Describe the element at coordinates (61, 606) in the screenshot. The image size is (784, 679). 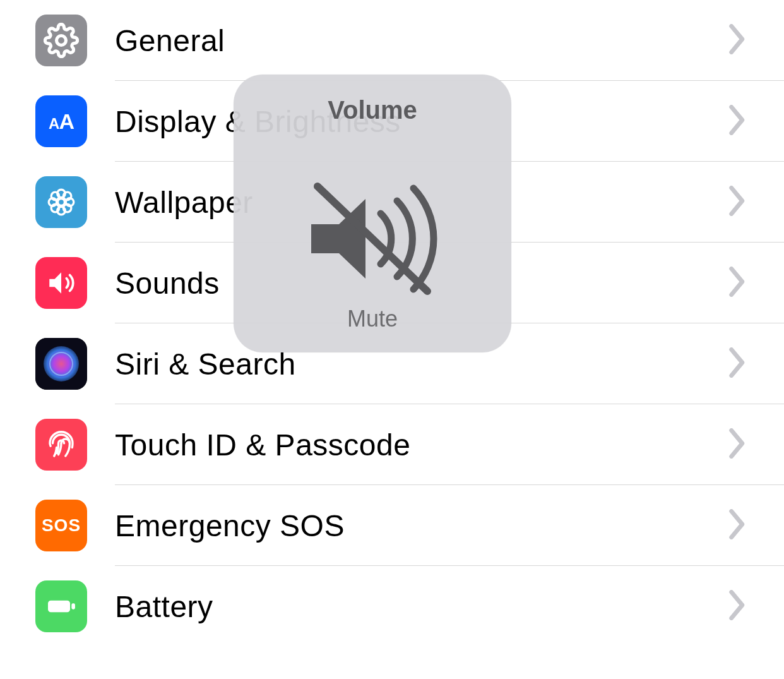
I see `battery-icon` at that location.